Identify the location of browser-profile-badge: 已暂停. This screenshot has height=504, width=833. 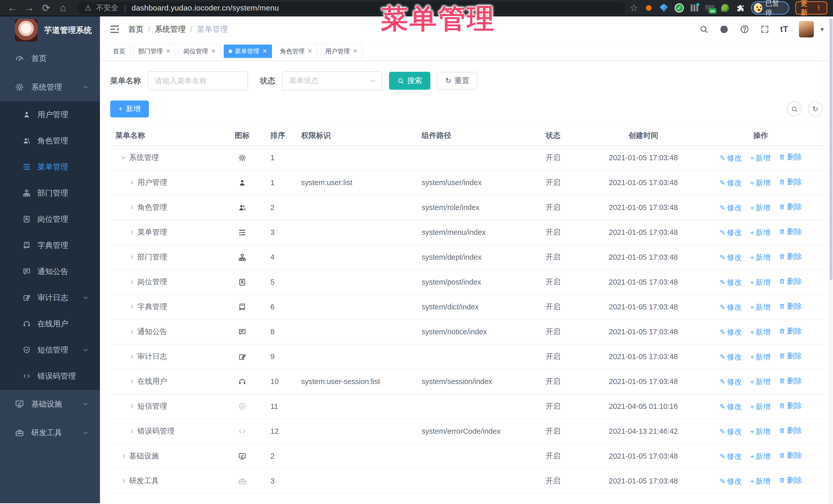
(770, 8).